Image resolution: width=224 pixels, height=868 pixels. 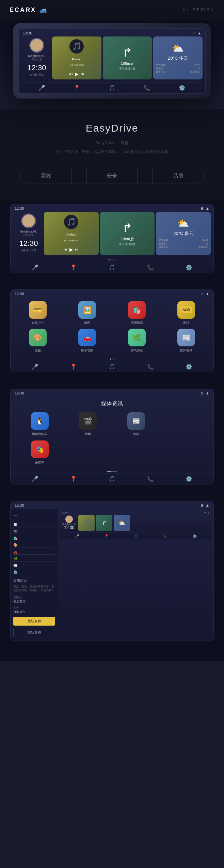 I want to click on back-button: ←, so click(x=34, y=515).